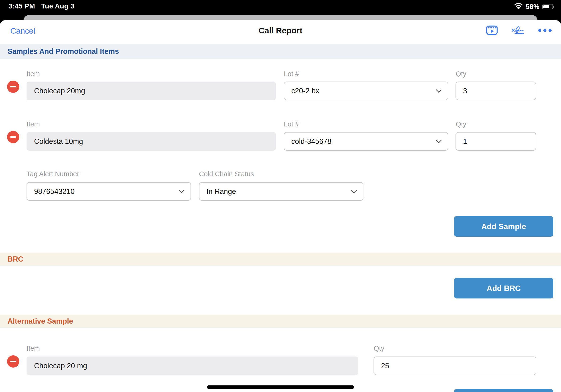 The width and height of the screenshot is (561, 392). What do you see at coordinates (59, 142) in the screenshot?
I see `item-value: Coldesta 10mg` at bounding box center [59, 142].